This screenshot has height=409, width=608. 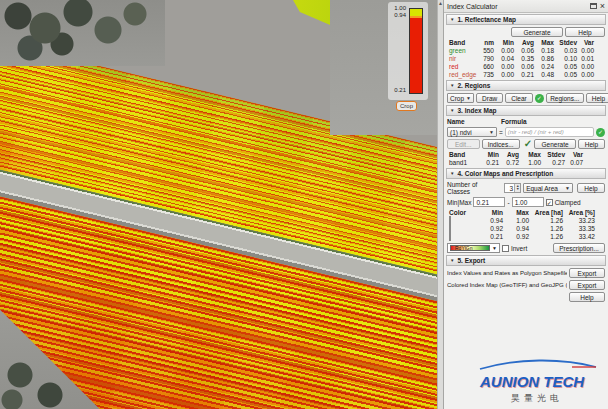 I want to click on reflectance-help-button: Help, so click(x=585, y=32).